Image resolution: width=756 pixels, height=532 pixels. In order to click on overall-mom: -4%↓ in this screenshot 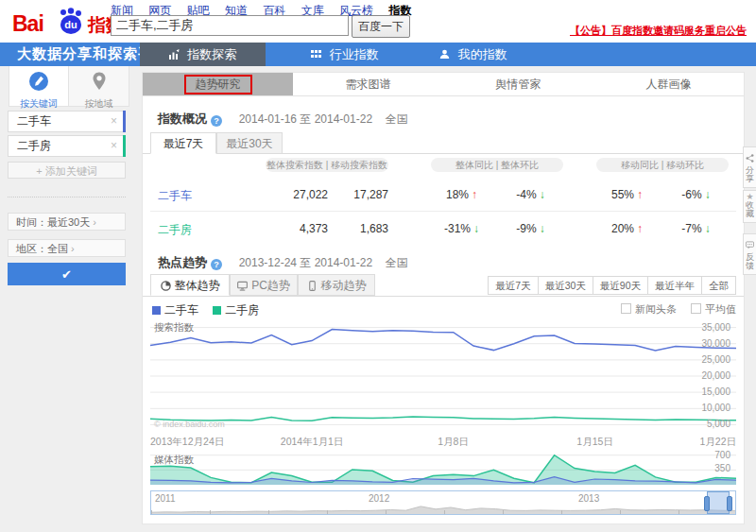, I will do `click(531, 195)`.